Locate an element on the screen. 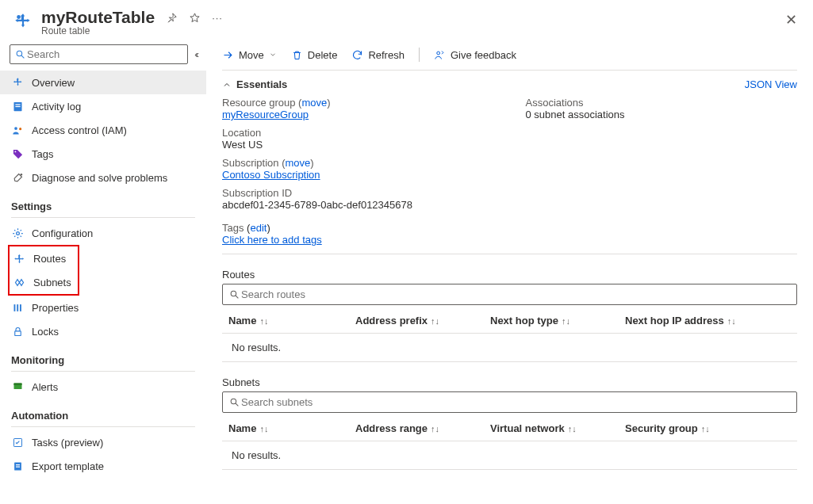 The width and height of the screenshot is (813, 504). sidebar-item-label: Configuration is located at coordinates (62, 233).